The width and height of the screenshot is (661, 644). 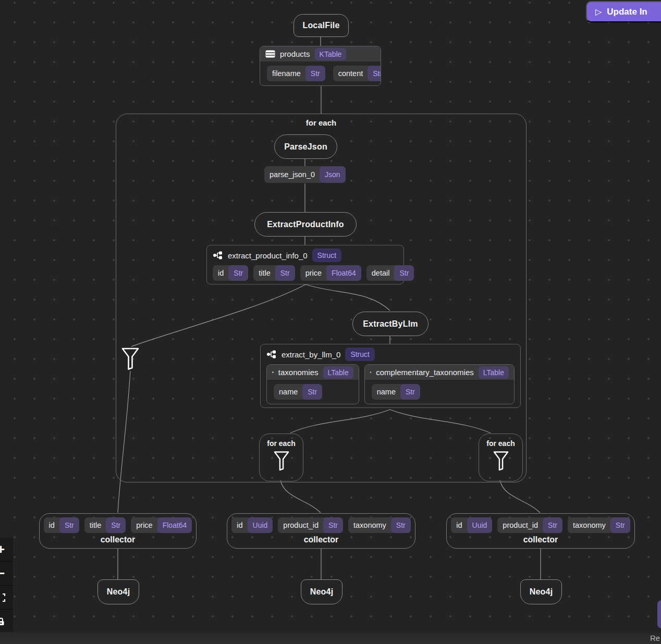 What do you see at coordinates (390, 324) in the screenshot?
I see `node-label: ExtractByLlm` at bounding box center [390, 324].